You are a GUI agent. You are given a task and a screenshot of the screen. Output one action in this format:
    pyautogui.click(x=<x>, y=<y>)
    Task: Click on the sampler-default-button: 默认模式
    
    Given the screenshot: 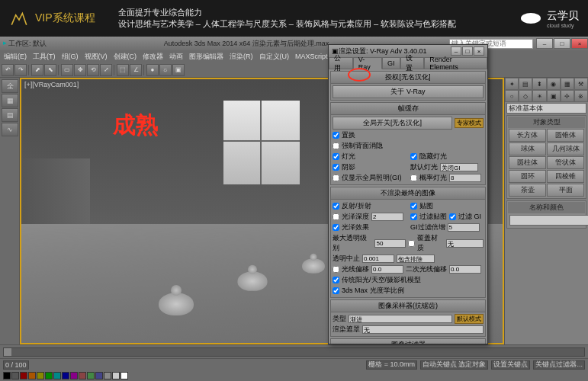 What is the action you would take?
    pyautogui.click(x=469, y=319)
    